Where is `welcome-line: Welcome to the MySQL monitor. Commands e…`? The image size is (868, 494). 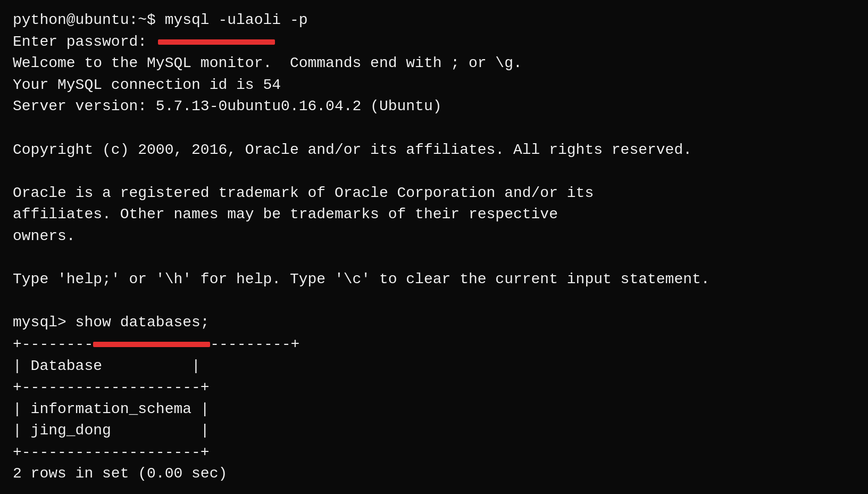
welcome-line: Welcome to the MySQL monitor. Commands e… is located at coordinates (434, 64).